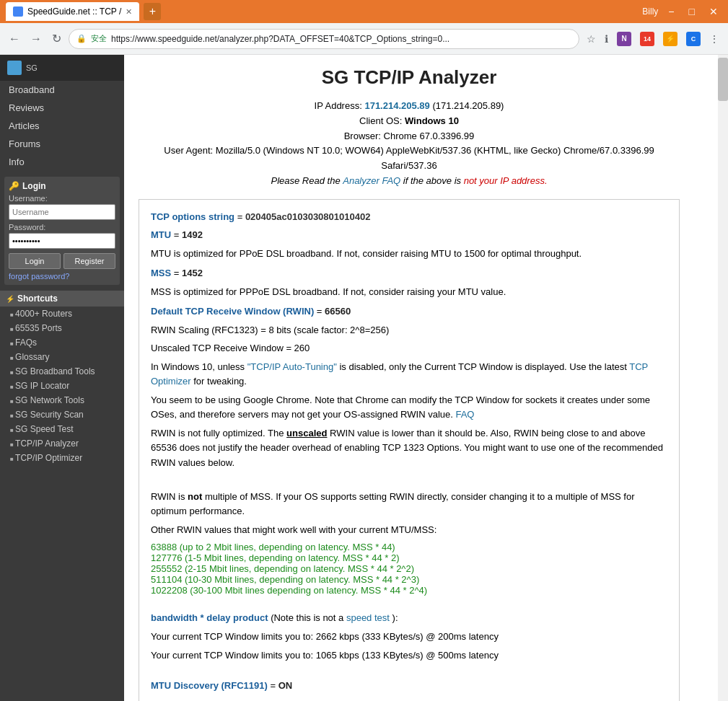 Image resolution: width=728 pixels, height=701 pixels. Describe the element at coordinates (432, 180) in the screenshot. I see `if-above-text: if the above is` at that location.